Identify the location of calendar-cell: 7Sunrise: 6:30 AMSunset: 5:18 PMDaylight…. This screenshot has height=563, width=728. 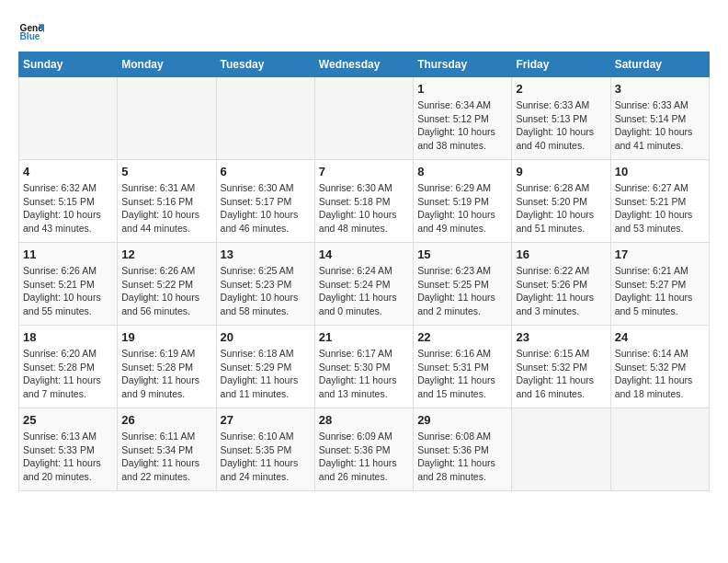
(364, 201).